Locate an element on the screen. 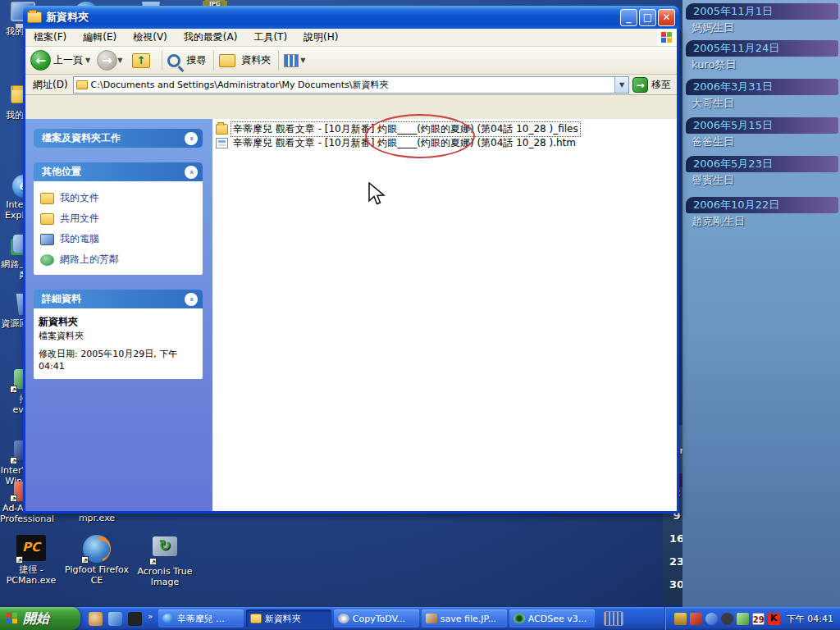 This screenshot has width=840, height=630. birthday-date: 2006年5月15日 is located at coordinates (762, 126).